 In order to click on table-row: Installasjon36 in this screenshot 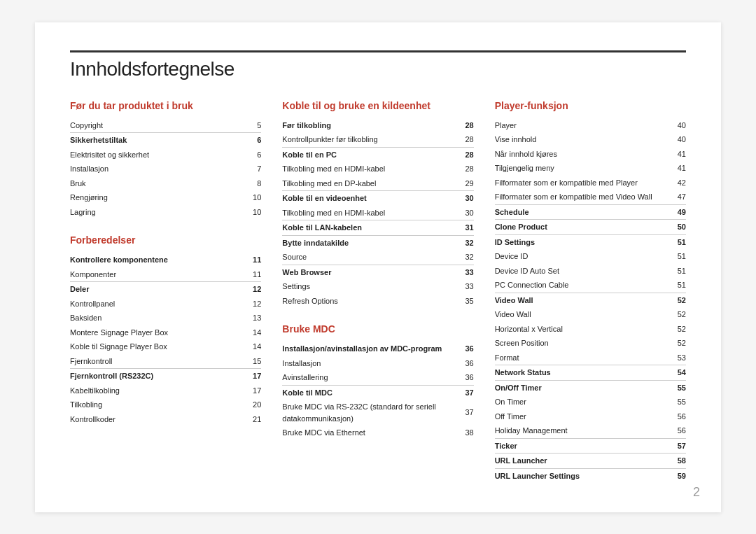, I will do `click(378, 364)`.